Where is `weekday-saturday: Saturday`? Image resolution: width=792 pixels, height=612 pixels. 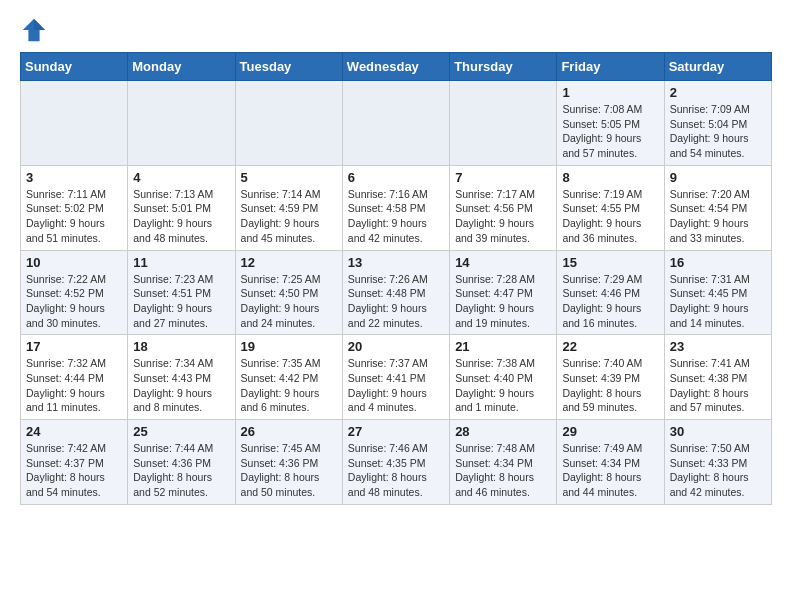 weekday-saturday: Saturday is located at coordinates (718, 67).